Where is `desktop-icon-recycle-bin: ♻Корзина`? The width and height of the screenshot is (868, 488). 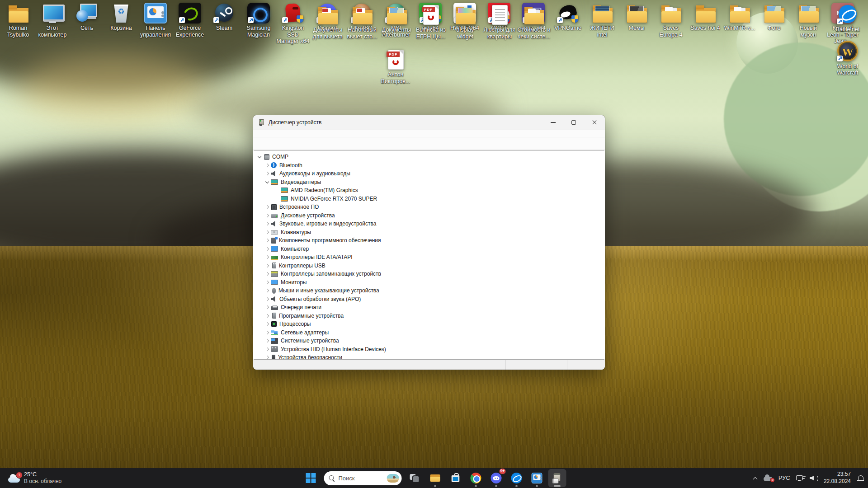
desktop-icon-recycle-bin: ♻Корзина is located at coordinates (121, 23).